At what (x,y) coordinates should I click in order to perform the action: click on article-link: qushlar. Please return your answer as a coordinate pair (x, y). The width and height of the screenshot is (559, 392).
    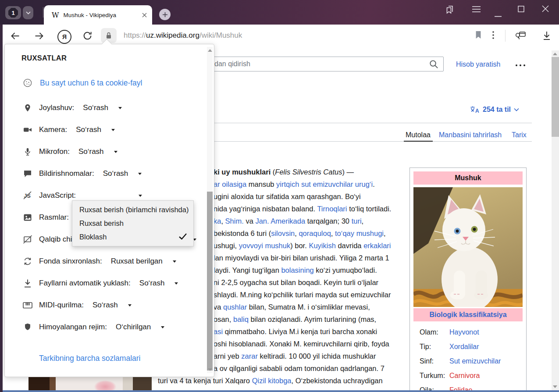
    Looking at the image, I should click on (235, 307).